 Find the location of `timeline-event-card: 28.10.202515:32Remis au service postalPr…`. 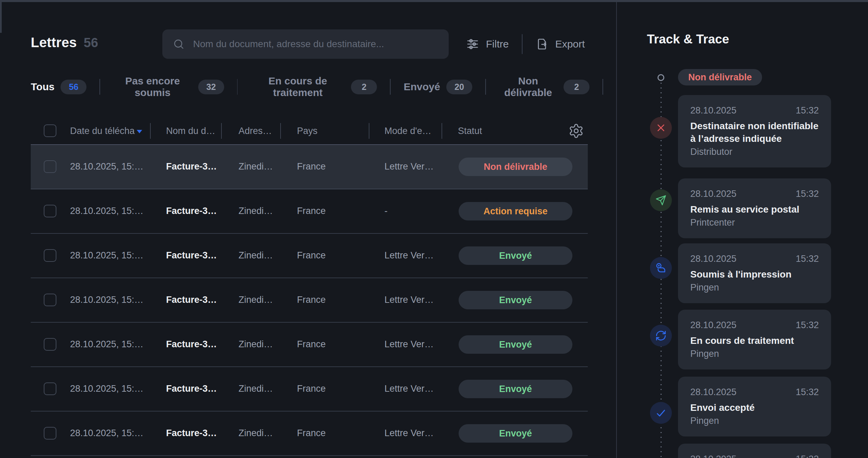

timeline-event-card: 28.10.202515:32Remis au service postalPr… is located at coordinates (755, 208).